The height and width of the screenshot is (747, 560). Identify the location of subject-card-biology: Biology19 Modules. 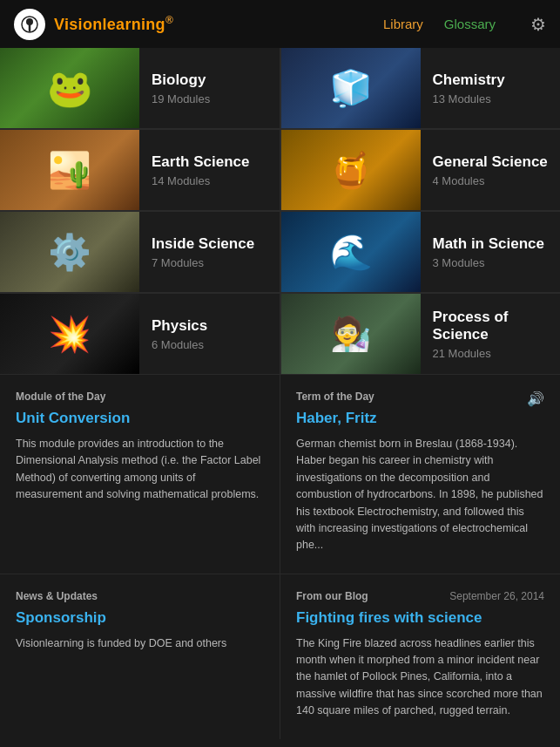
(139, 88).